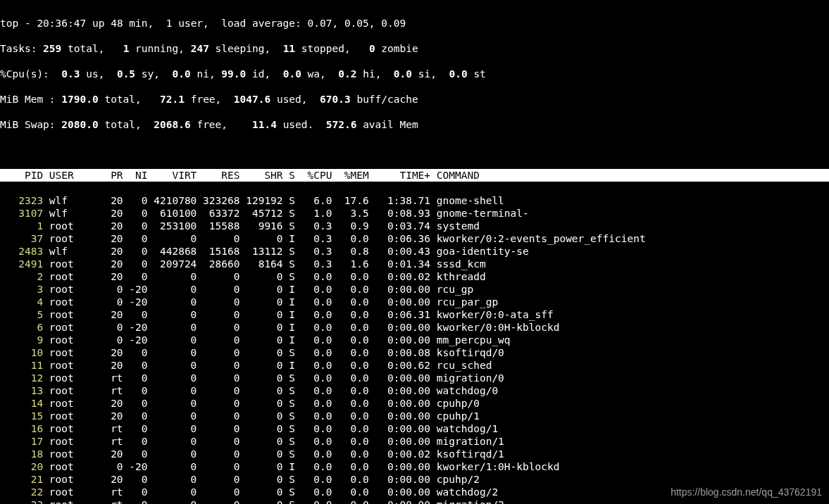  I want to click on pid-cell: 3, so click(21, 289).